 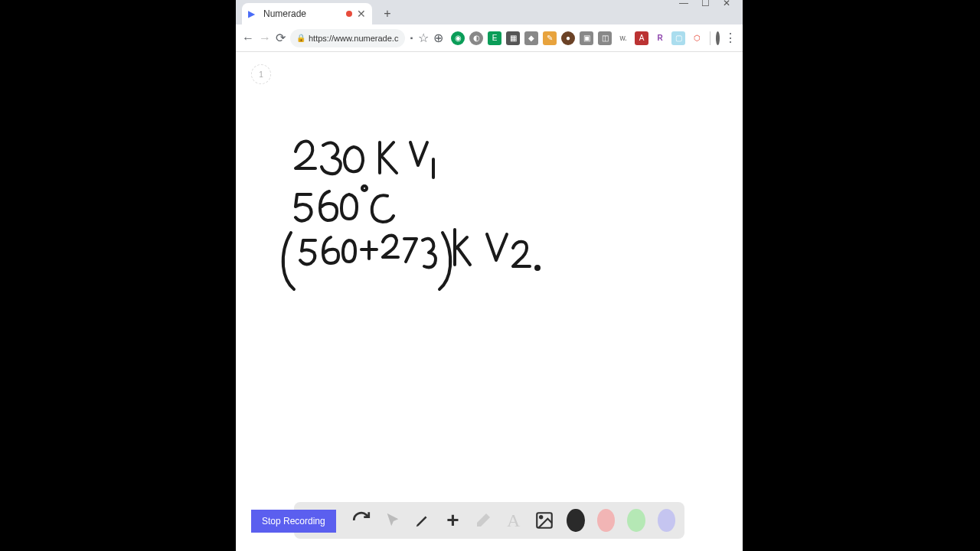 What do you see at coordinates (348, 38) in the screenshot?
I see `url-input: 🔒 https://www.numerade.com/an...` at bounding box center [348, 38].